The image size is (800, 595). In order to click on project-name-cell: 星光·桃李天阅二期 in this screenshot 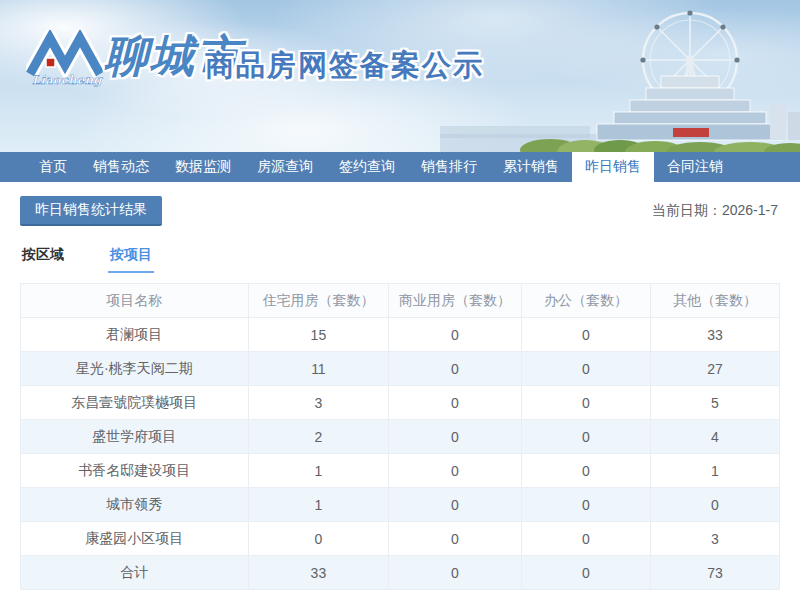, I will do `click(135, 369)`.